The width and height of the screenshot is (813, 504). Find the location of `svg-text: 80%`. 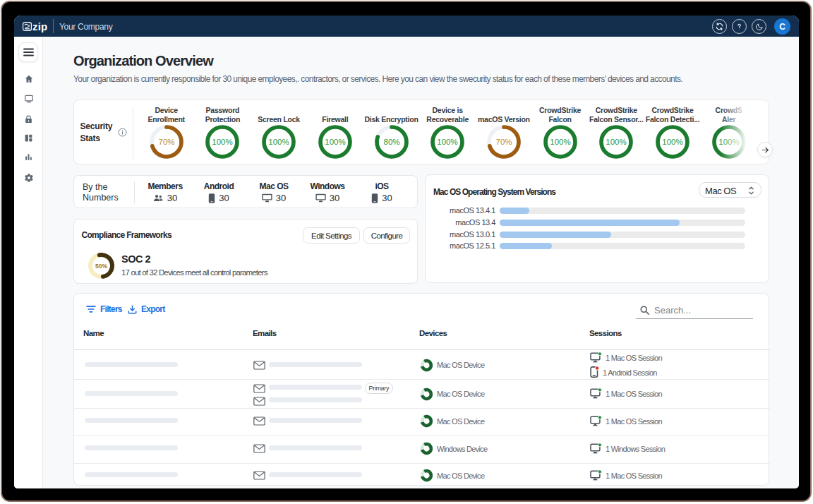

svg-text: 80% is located at coordinates (391, 142).